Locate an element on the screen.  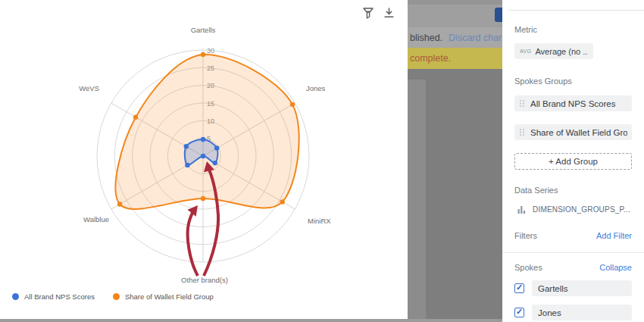
svg-text: MiniRX is located at coordinates (320, 221).